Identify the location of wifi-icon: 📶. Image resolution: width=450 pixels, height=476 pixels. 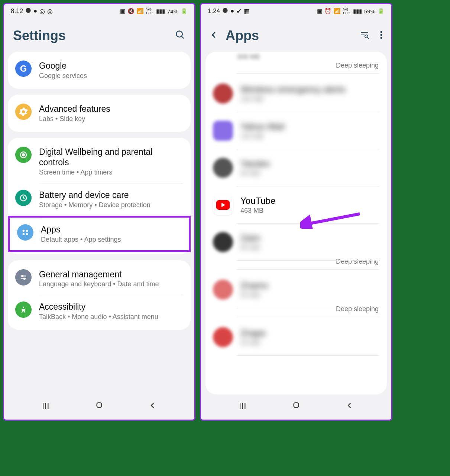
(337, 11).